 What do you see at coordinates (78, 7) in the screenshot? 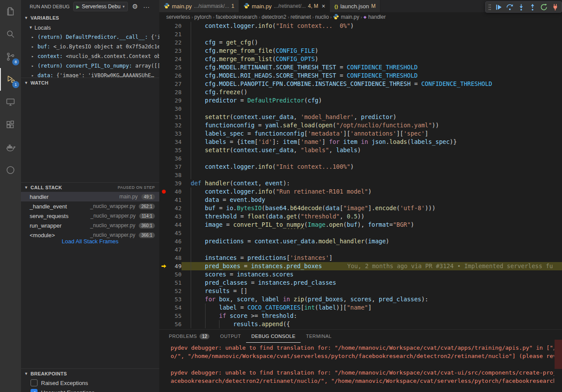
I see `start-debugging-icon: ▶` at bounding box center [78, 7].